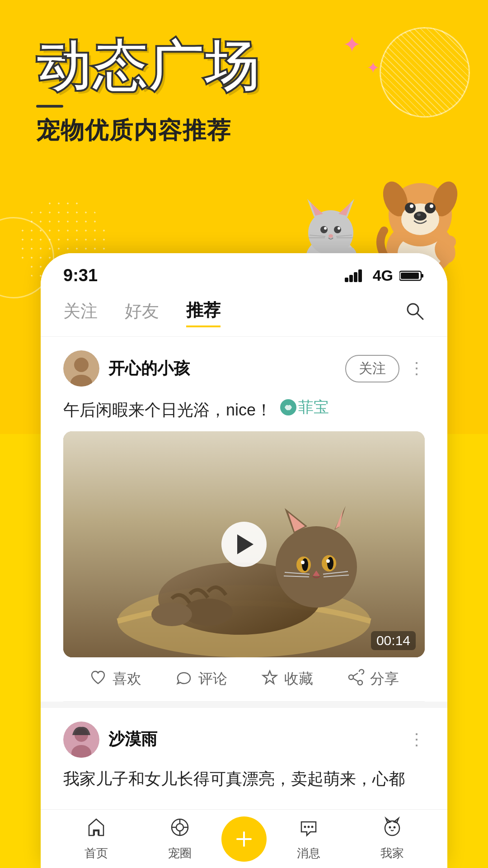  What do you see at coordinates (309, 830) in the screenshot?
I see `message-icon` at bounding box center [309, 830].